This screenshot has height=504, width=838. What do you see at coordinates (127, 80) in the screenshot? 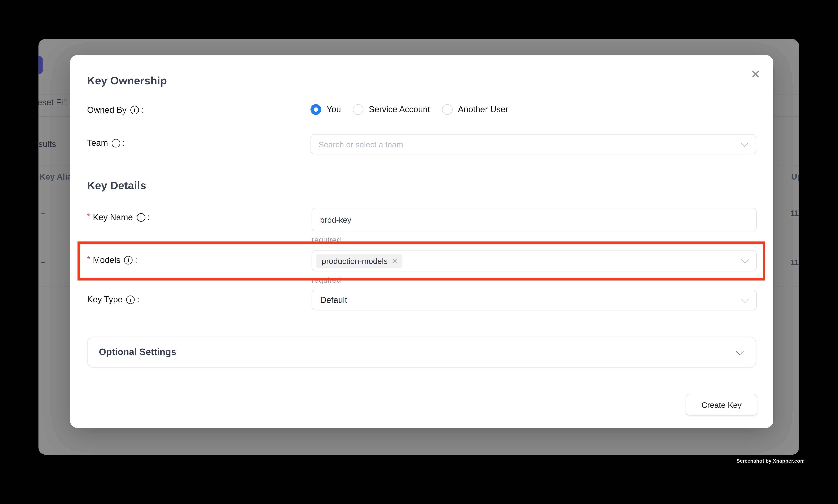
I see `modal-title: Key Ownership` at bounding box center [127, 80].